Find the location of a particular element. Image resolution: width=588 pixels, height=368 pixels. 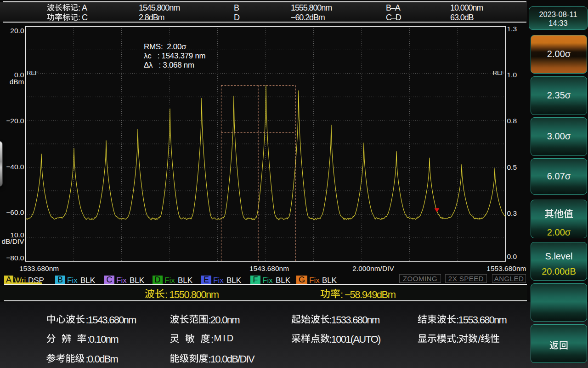

svg-text: 0.8 is located at coordinates (512, 121).